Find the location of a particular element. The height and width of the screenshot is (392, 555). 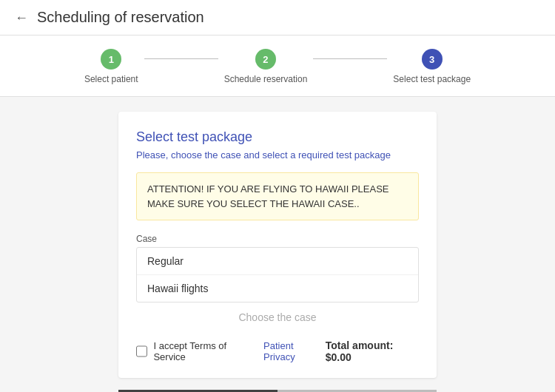

total-amount: Total amount: $0.00 is located at coordinates (372, 351).